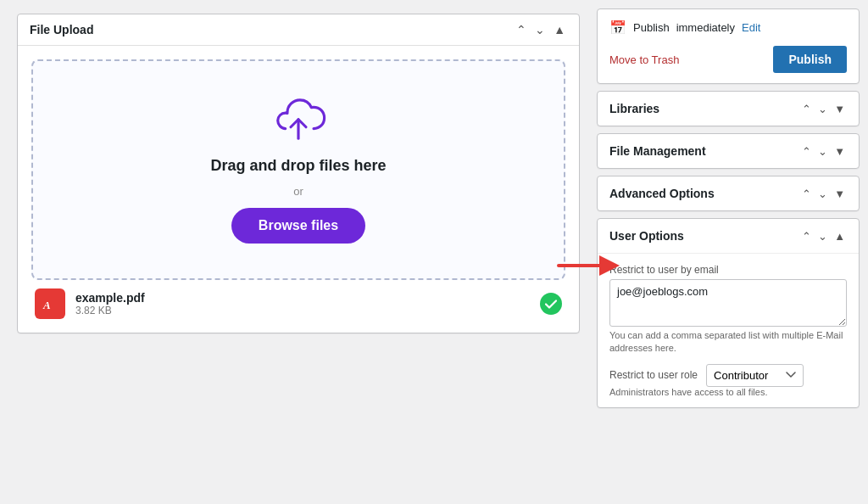 The height and width of the screenshot is (504, 868). Describe the element at coordinates (728, 151) in the screenshot. I see `file-management-header: File Management ⌃ ⌄ ▼` at that location.